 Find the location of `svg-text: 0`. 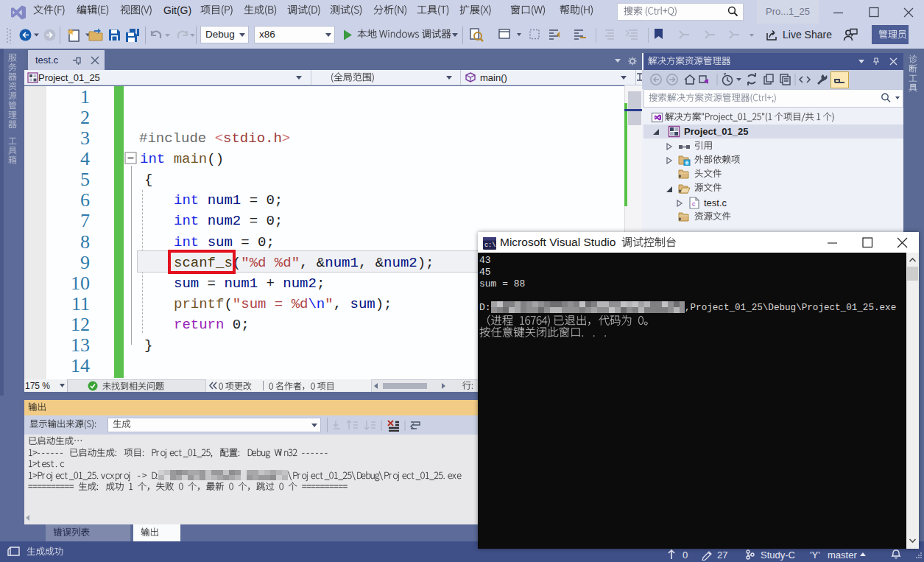

svg-text: 0 is located at coordinates (685, 555).